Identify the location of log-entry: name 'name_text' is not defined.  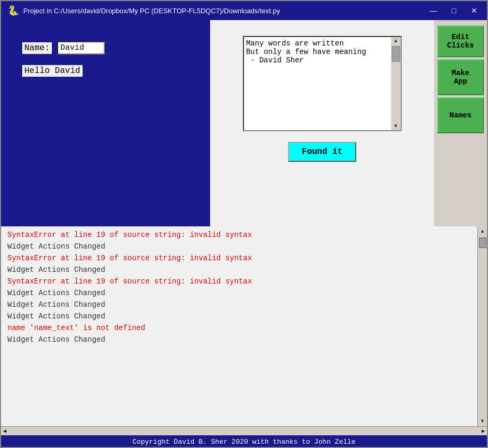
(239, 328).